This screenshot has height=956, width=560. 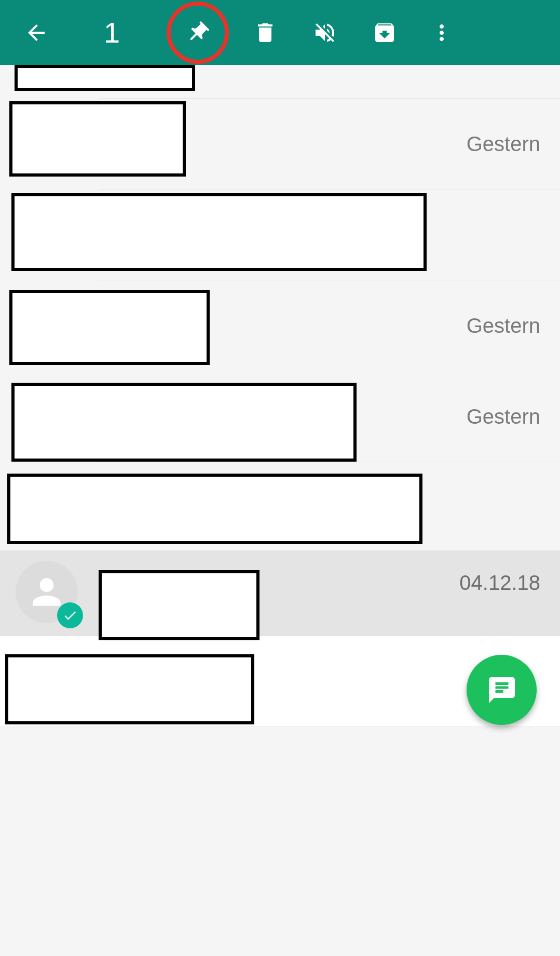 What do you see at coordinates (48, 593) in the screenshot?
I see `avatar-wrap` at bounding box center [48, 593].